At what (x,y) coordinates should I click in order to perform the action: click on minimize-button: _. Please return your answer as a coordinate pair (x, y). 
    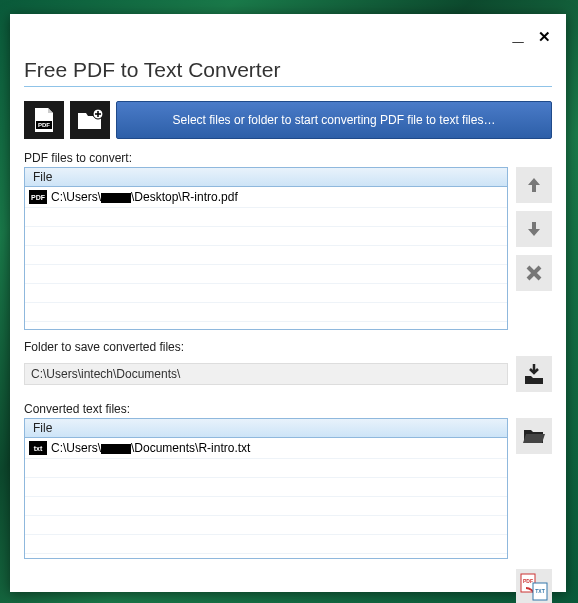
    Looking at the image, I should click on (518, 38).